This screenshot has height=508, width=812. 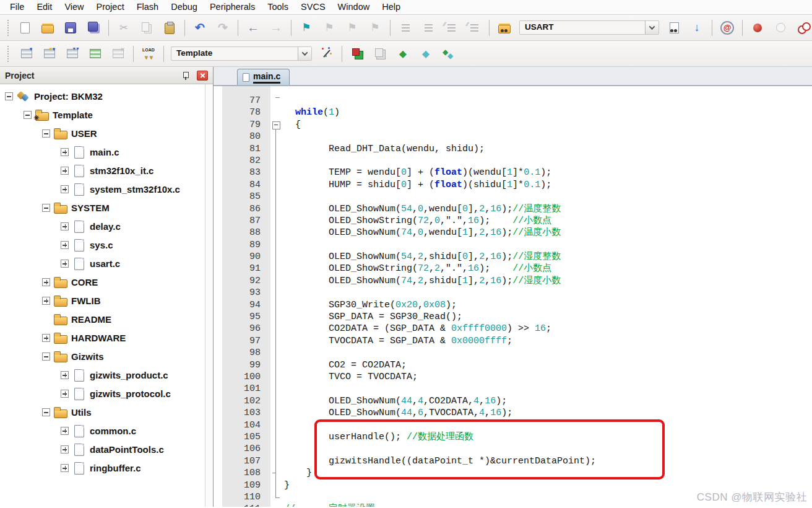 What do you see at coordinates (517, 305) in the screenshot?
I see `code-line: 94 SGP30_Write(0x20,0x08);` at bounding box center [517, 305].